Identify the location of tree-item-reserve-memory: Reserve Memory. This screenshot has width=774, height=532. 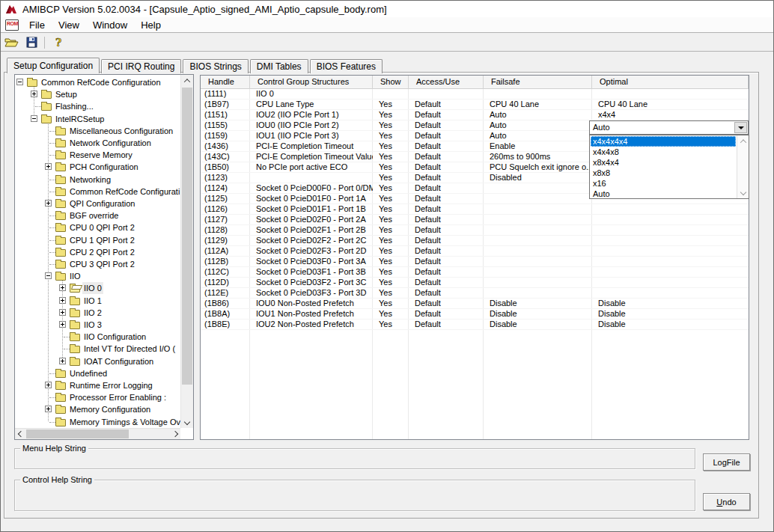
(97, 155).